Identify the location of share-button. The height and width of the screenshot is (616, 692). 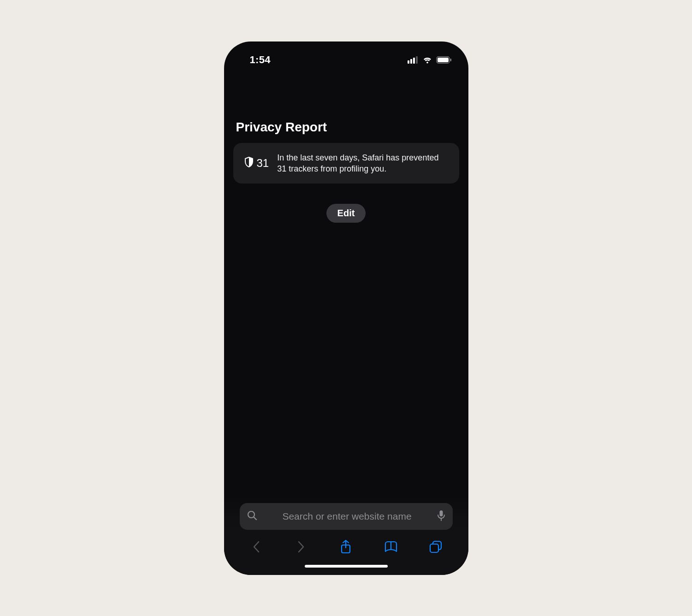
(346, 547).